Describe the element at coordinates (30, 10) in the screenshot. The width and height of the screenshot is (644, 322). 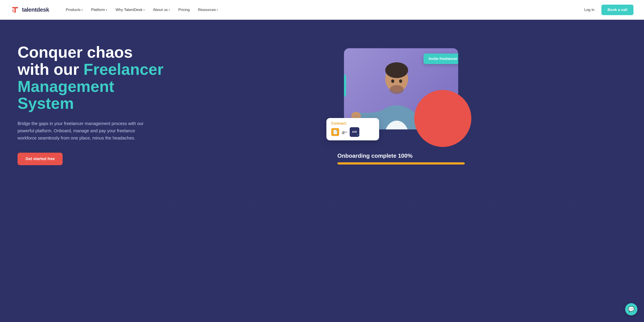
I see `logo: talentdesk` at that location.